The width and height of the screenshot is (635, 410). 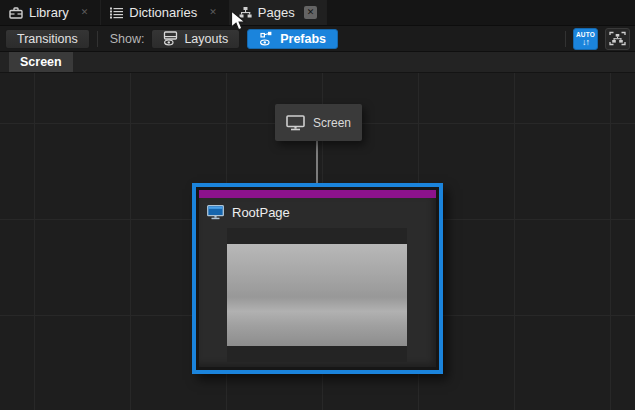 I want to click on library-icon, so click(x=16, y=12).